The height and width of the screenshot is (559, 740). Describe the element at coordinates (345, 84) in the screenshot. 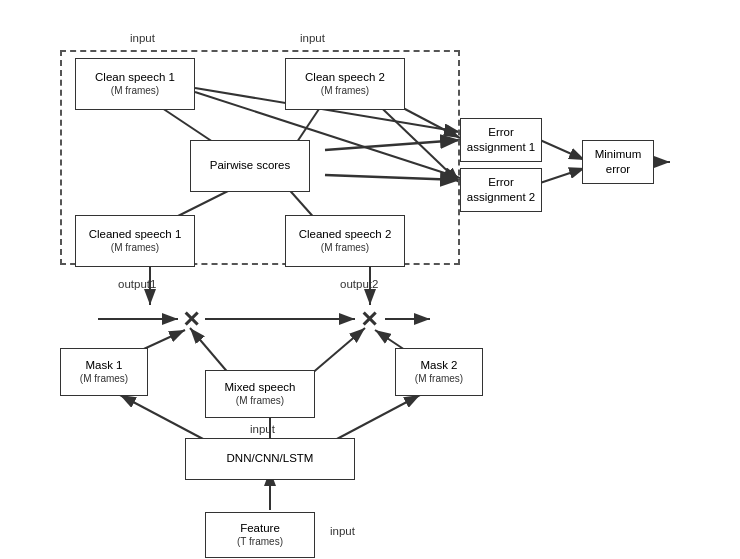

I see `clean-speech-2-box: Clean speech 2 (M frames)` at that location.